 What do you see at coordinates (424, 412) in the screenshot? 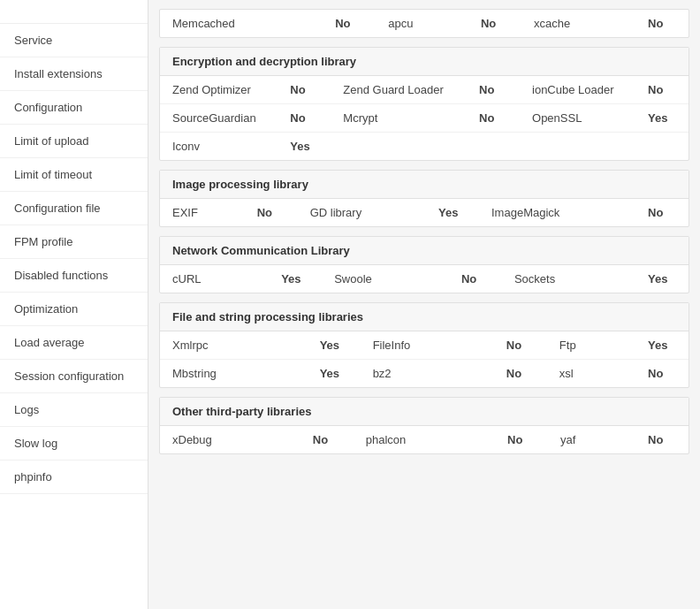
I see `section-header-other-third-party: Other third-party libraries` at bounding box center [424, 412].